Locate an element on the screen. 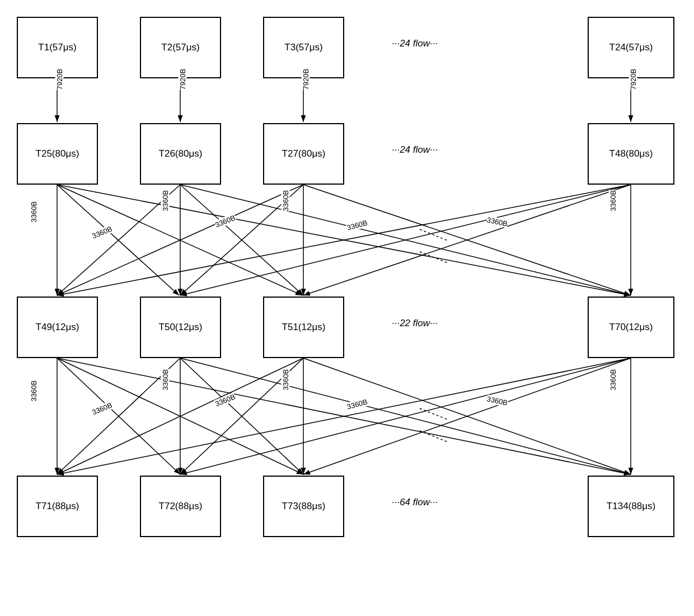 This screenshot has width=694, height=616. edge-label-3360-r2-r3-1: 3360B is located at coordinates (34, 212).